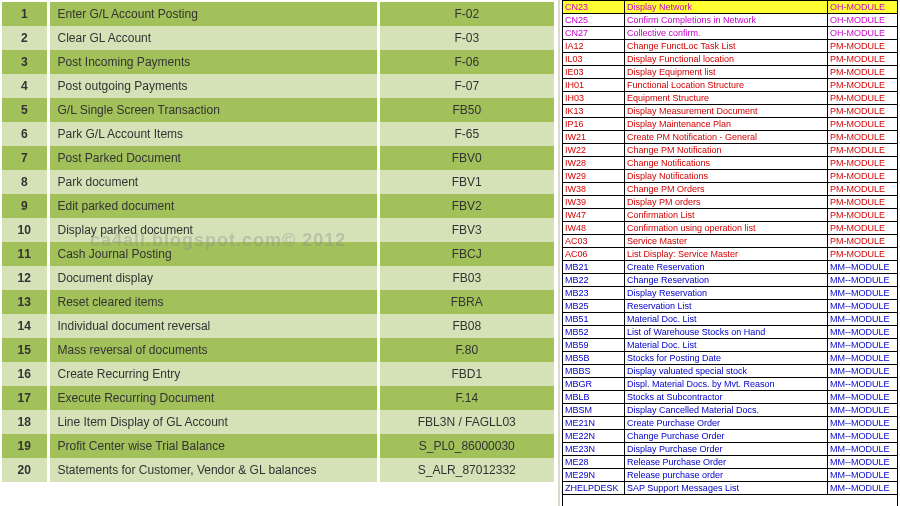 The width and height of the screenshot is (900, 506). I want to click on row-tcode: FBV2, so click(466, 206).